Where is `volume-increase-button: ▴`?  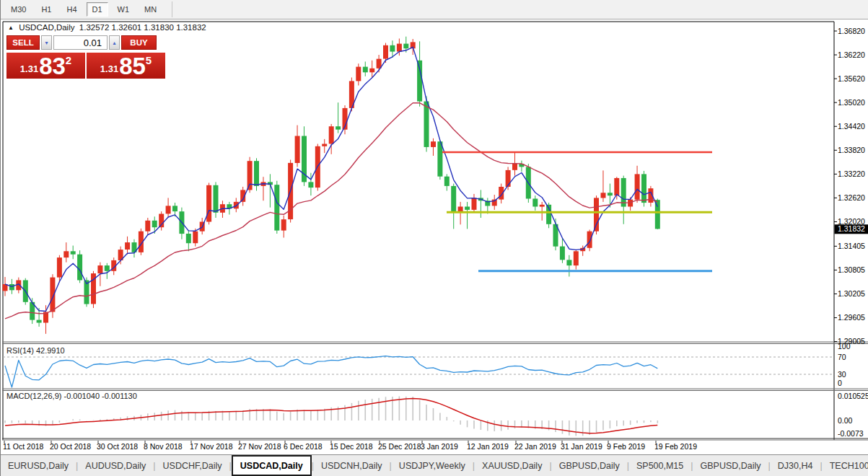
volume-increase-button: ▴ is located at coordinates (114, 43).